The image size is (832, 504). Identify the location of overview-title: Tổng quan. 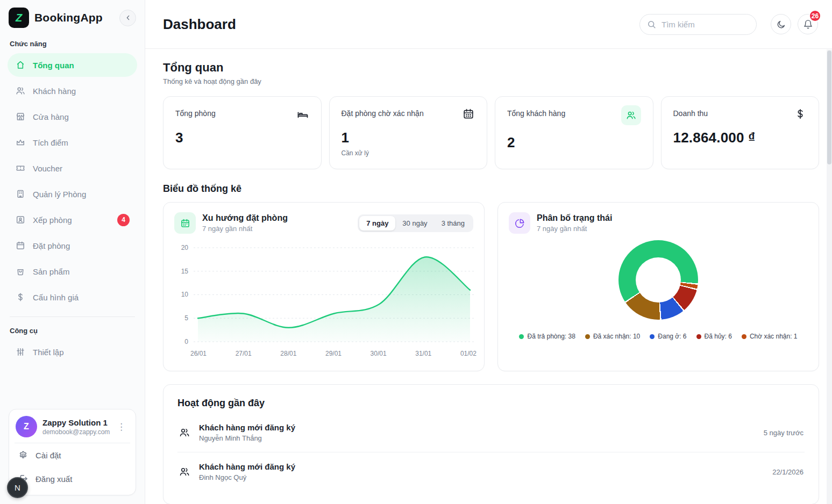
(491, 68).